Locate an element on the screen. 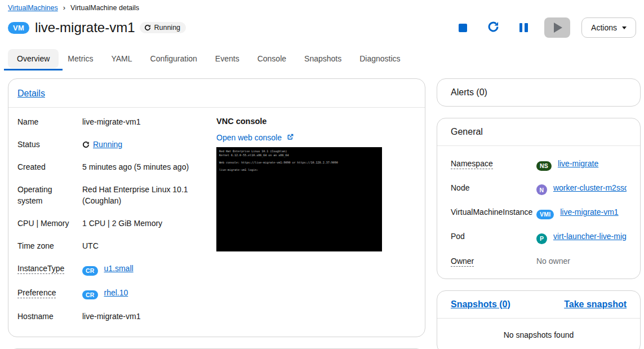 The width and height of the screenshot is (644, 349). breadcrumb-current: VirtualMachine details is located at coordinates (105, 8).